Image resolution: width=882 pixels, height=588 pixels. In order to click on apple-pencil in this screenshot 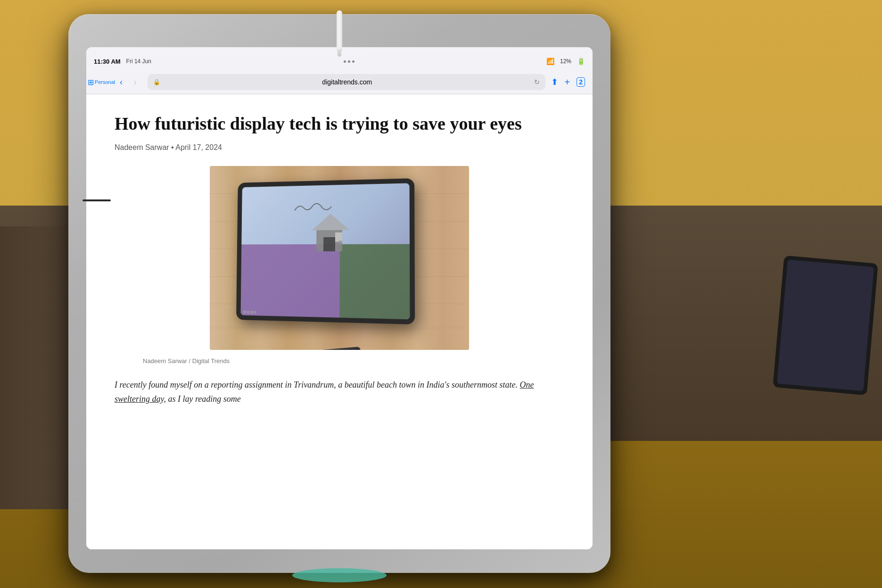, I will do `click(339, 32)`.